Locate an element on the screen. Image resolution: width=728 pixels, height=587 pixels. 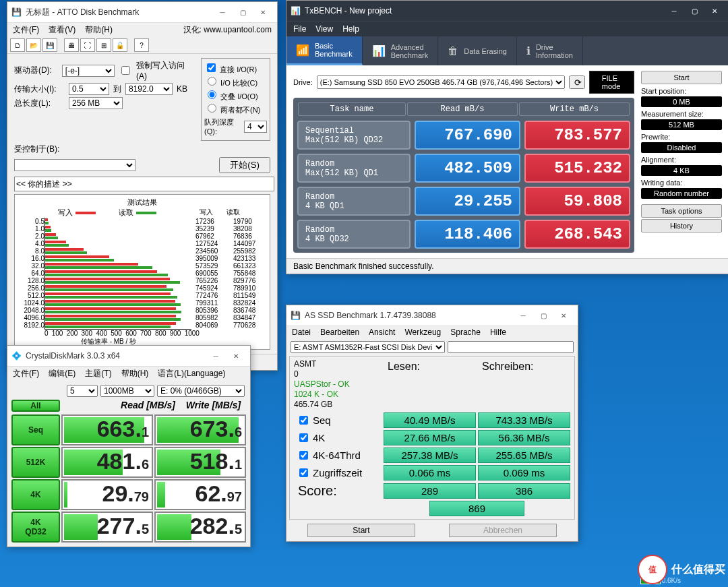
assd-menubar: Datei Bearbeiten Ansicht Werkzeug Sprach… is located at coordinates (432, 332).